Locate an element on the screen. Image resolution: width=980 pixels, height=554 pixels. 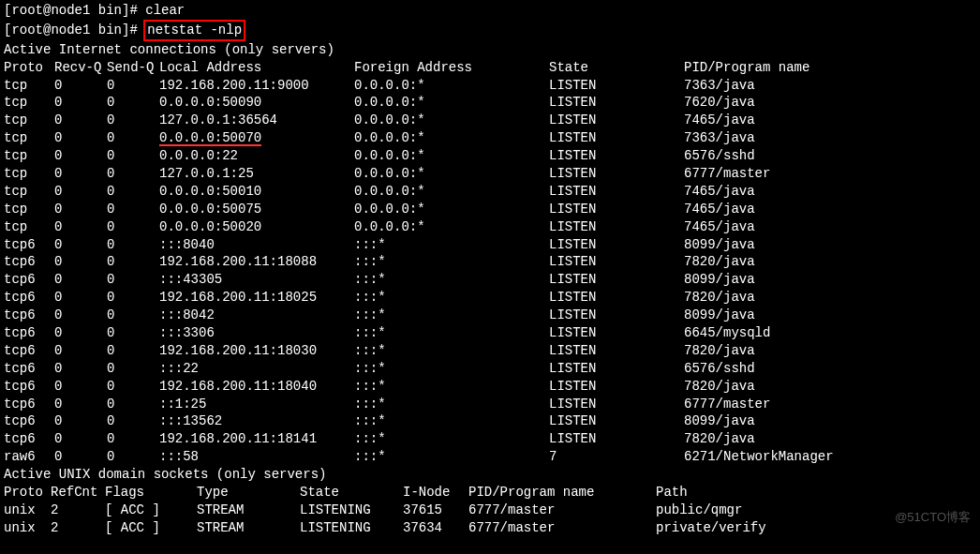
cell-pid-program: 6271/NetworkManager is located at coordinates (759, 457).